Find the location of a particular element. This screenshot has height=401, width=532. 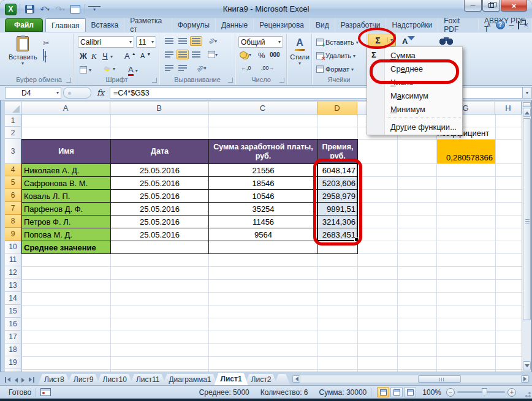

first-sheet-button is located at coordinates (7, 380).